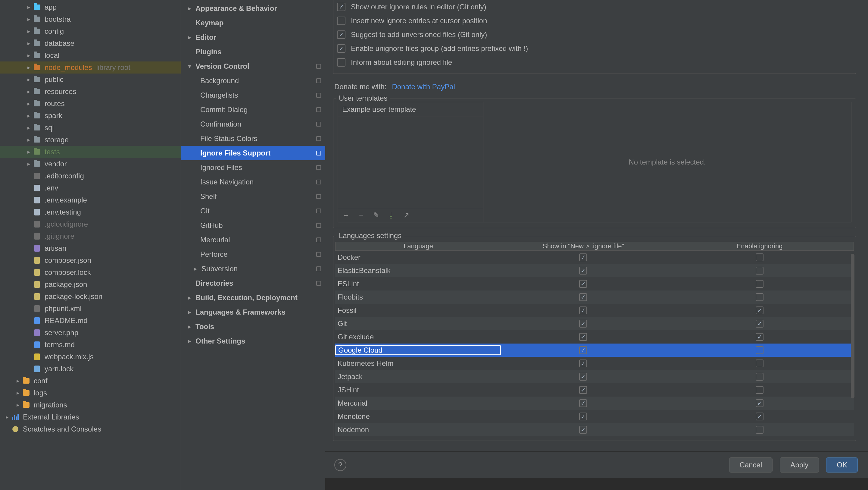 The width and height of the screenshot is (868, 490). What do you see at coordinates (253, 225) in the screenshot?
I see `settings-category: GitHub` at bounding box center [253, 225].